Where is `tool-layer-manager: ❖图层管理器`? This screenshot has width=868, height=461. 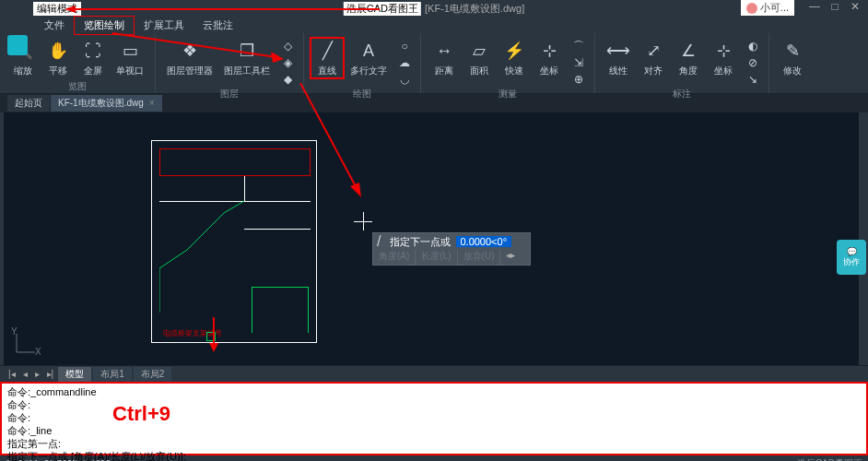 tool-layer-manager: ❖图层管理器 is located at coordinates (190, 58).